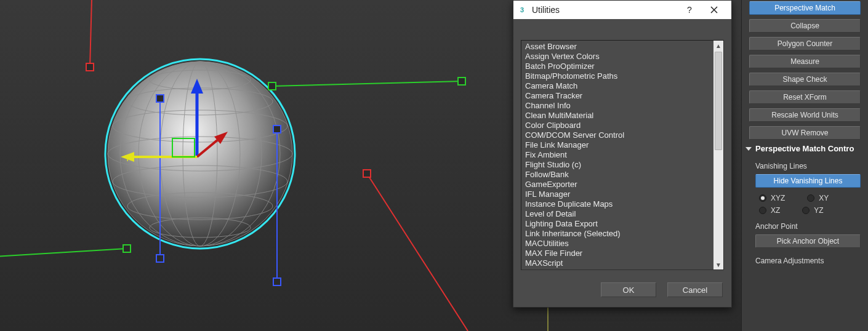 The height and width of the screenshot is (331, 868). I want to click on measure-button: Measure, so click(805, 62).